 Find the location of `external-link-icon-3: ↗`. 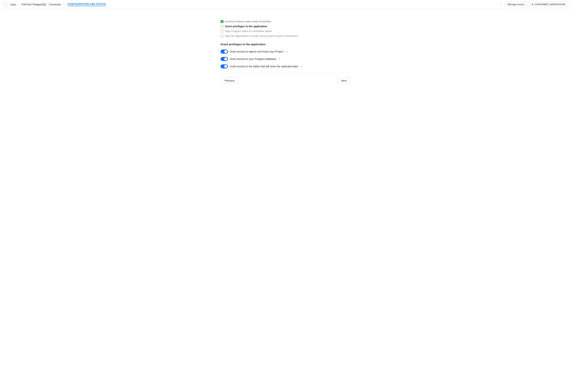

external-link-icon-3: ↗ is located at coordinates (301, 66).